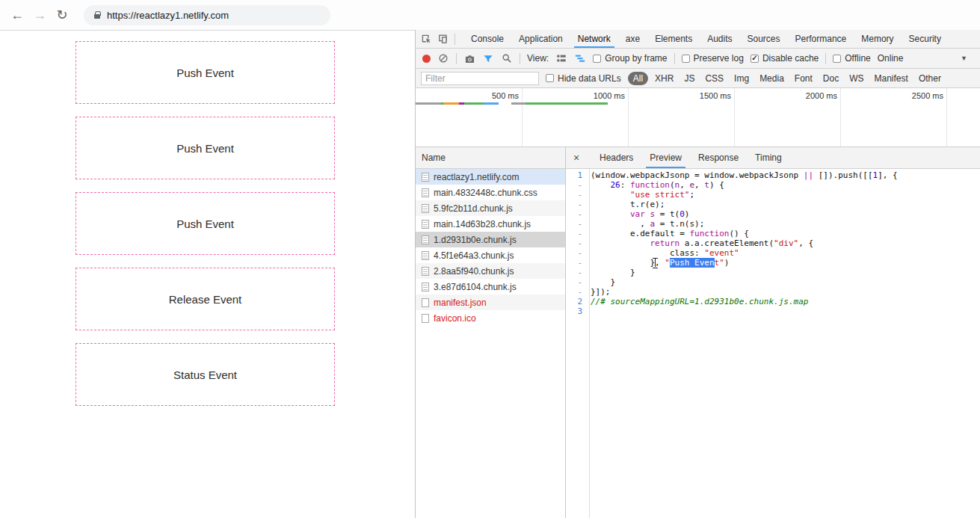  Describe the element at coordinates (474, 103) in the screenshot. I see `timeline-bar-segment` at that location.